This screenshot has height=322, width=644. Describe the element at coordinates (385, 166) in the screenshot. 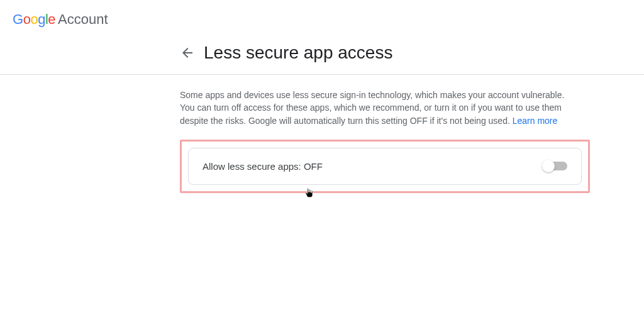

I see `toggle-card: Allow less secure apps: OFF` at that location.